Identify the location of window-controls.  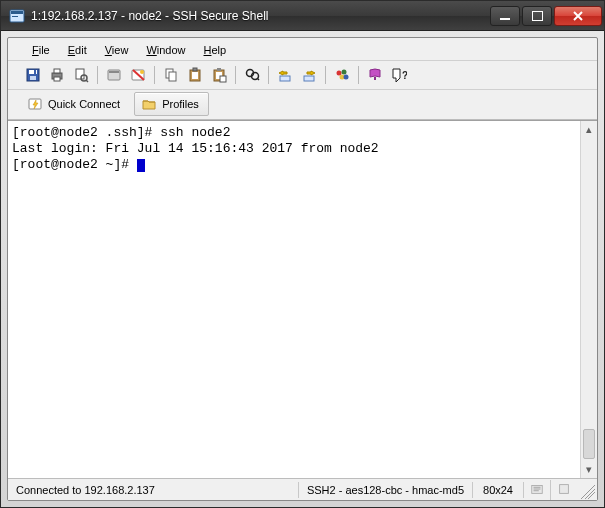
(546, 16).